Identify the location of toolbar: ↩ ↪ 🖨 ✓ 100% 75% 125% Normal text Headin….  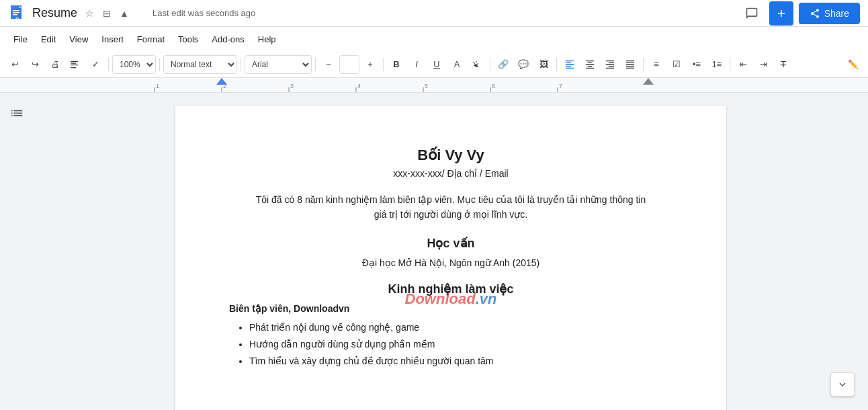
(434, 65).